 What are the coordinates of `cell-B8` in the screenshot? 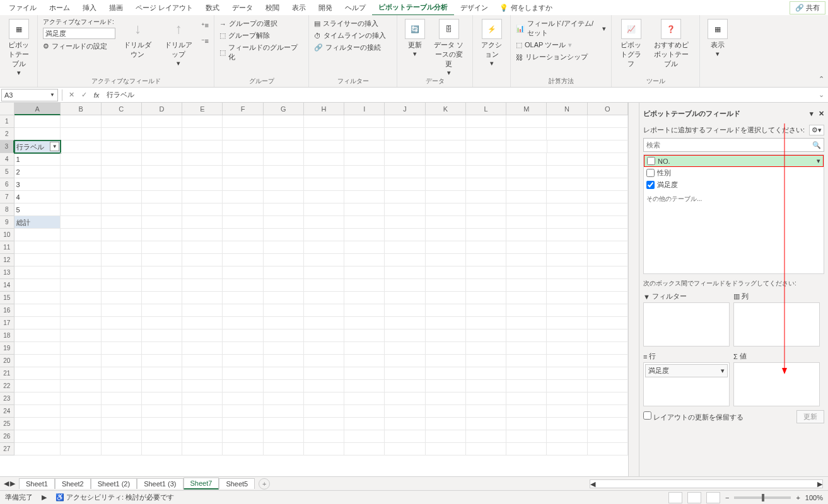 It's located at (81, 210).